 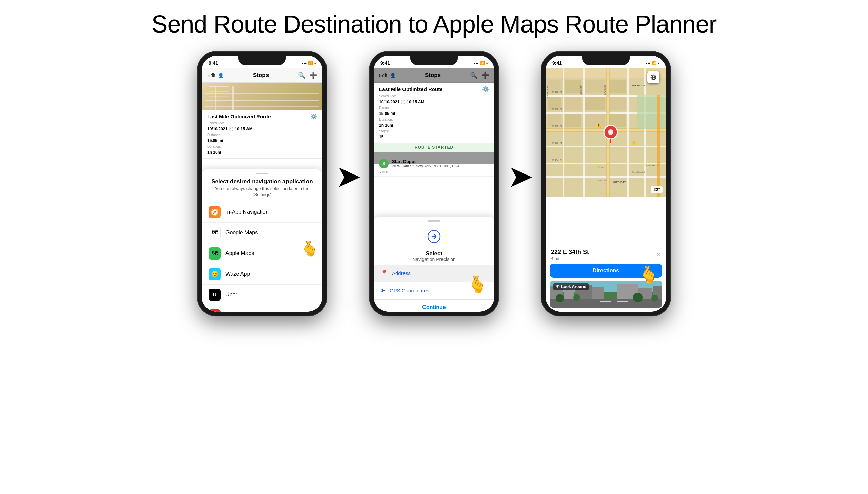 I want to click on option-apple: 🗺 Apple Maps 🫰, so click(x=262, y=254).